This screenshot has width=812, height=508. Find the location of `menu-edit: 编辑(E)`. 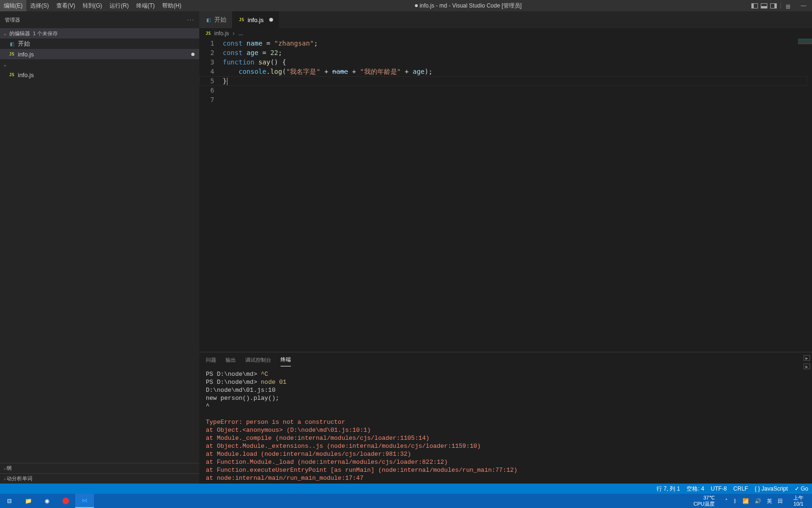

menu-edit: 编辑(E) is located at coordinates (13, 6).